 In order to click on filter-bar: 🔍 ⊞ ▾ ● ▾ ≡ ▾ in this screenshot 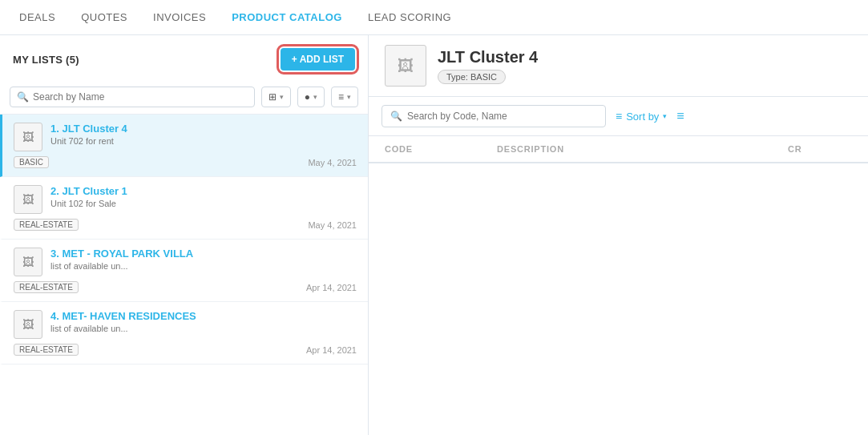, I will do `click(184, 98)`.